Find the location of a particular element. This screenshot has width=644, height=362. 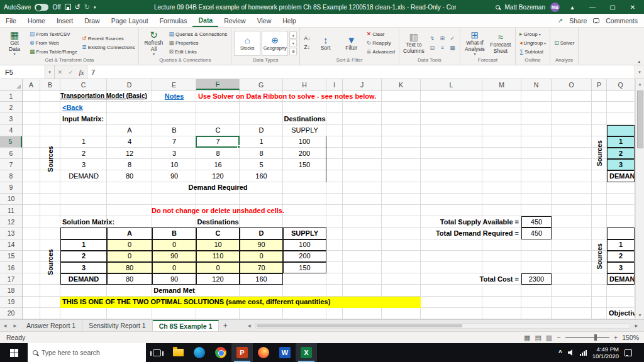

ribbon-data-validation-button: ✓ is located at coordinates (453, 38).